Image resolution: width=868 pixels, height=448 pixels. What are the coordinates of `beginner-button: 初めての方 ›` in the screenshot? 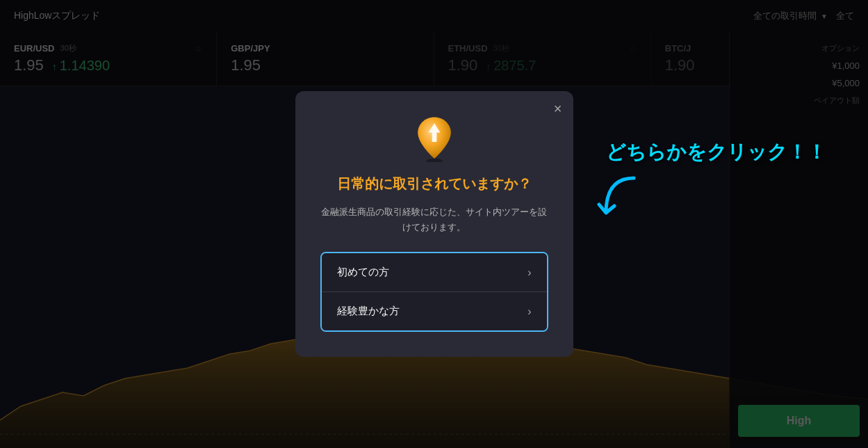 It's located at (434, 273).